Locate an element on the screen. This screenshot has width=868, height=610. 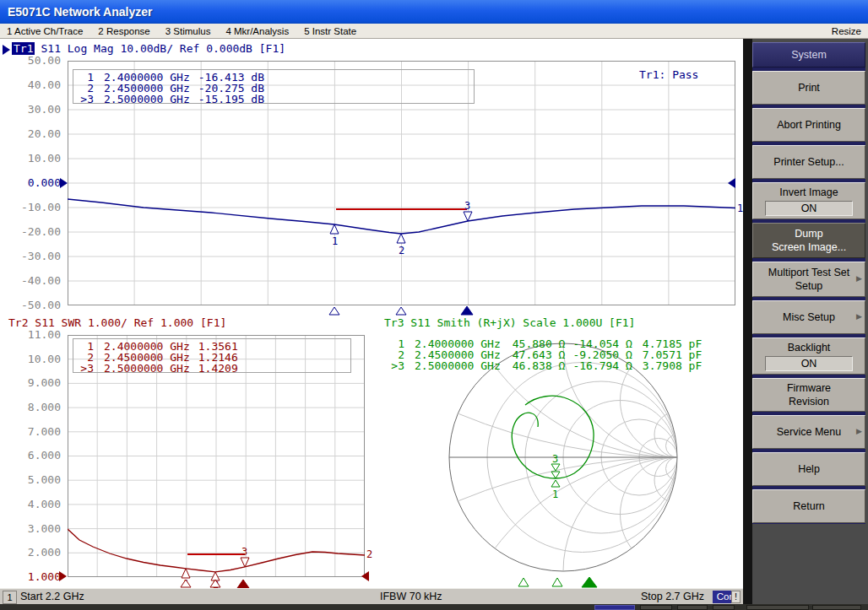
tr3-stimulus-markers is located at coordinates (557, 582).